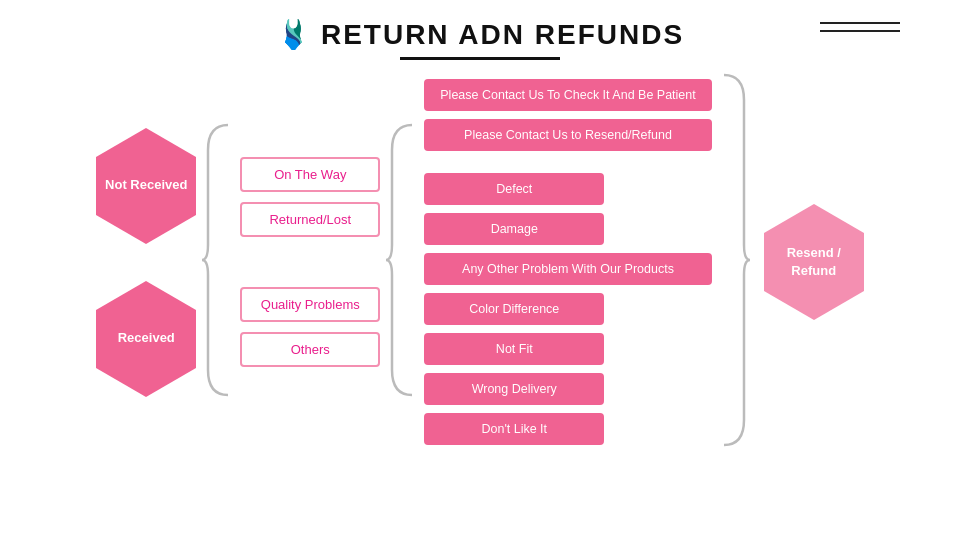 This screenshot has height=553, width=960. I want to click on right-curly-bracket, so click(734, 262).